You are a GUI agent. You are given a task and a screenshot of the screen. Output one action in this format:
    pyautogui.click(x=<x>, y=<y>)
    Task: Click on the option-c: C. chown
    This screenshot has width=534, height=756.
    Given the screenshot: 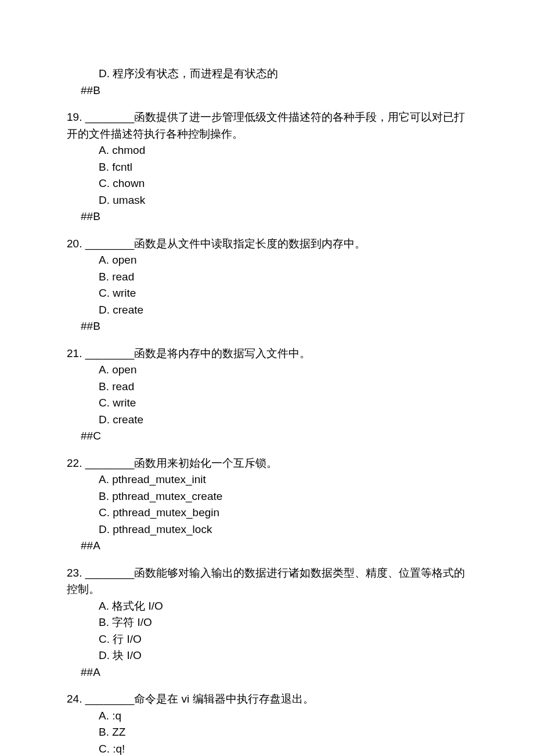 What is the action you would take?
    pyautogui.click(x=267, y=183)
    